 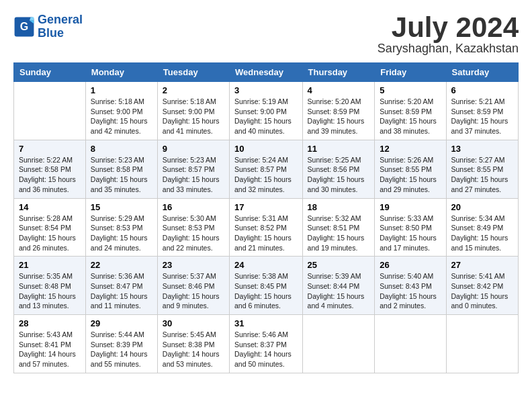 What do you see at coordinates (266, 35) in the screenshot?
I see `page-header: G General Blue July 2024 Saryshaghan, Ka…` at bounding box center [266, 35].